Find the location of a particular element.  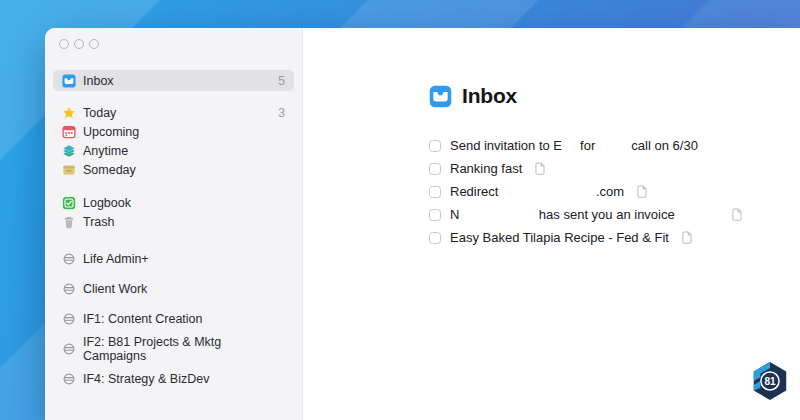

sidebar-section: Life Admin+Client WorkIF1: Content Creat… is located at coordinates (174, 318).